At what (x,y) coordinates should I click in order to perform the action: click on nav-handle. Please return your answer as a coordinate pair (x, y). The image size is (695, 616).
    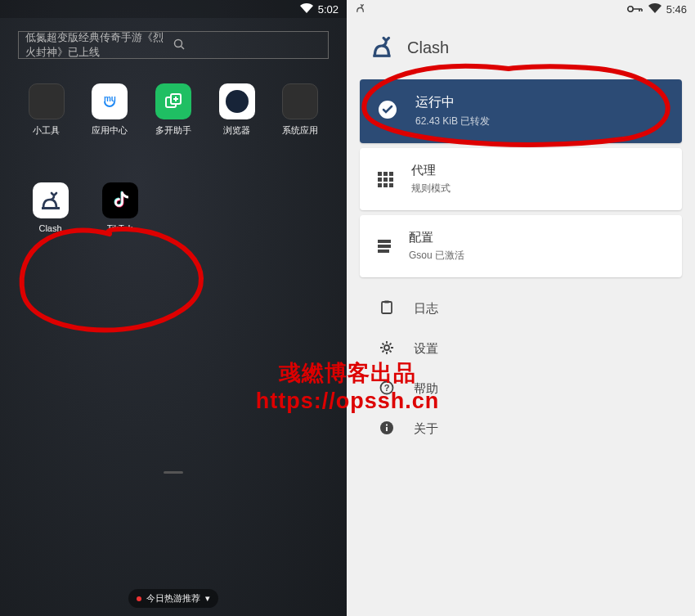
    Looking at the image, I should click on (173, 473).